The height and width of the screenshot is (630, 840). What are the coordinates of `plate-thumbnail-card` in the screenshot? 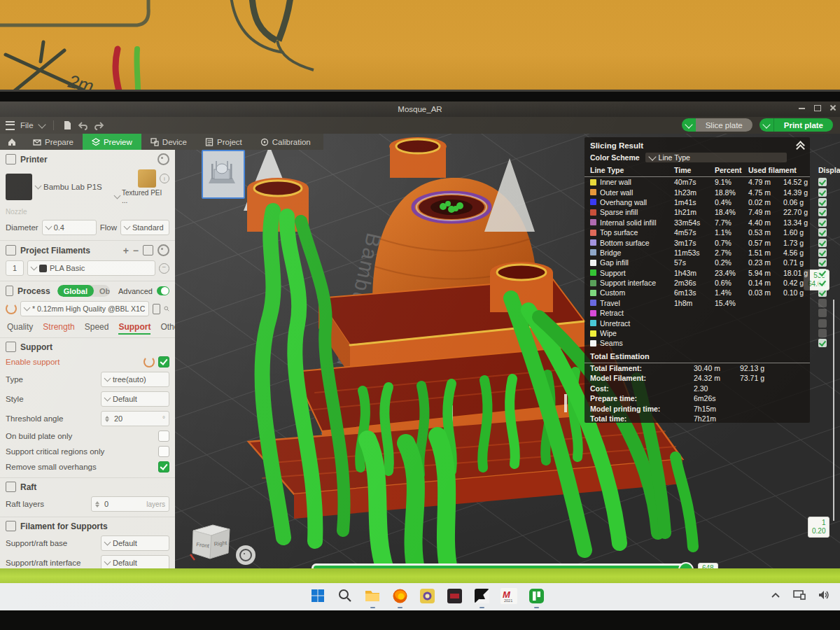 It's located at (223, 174).